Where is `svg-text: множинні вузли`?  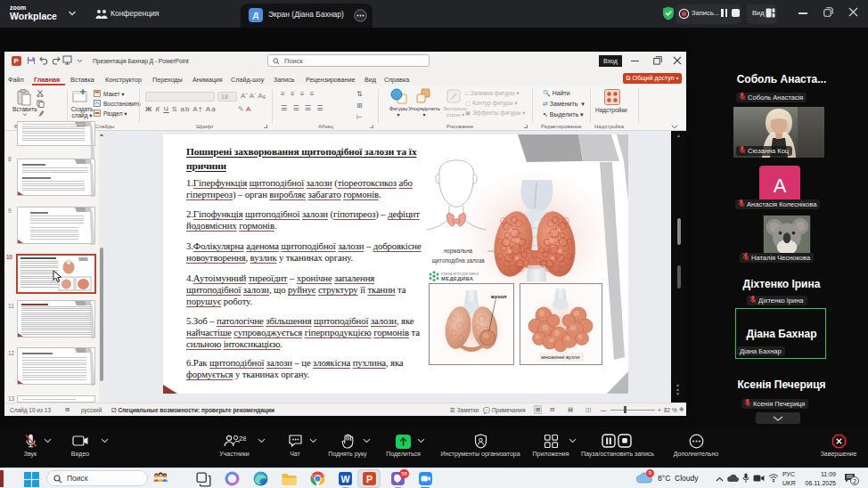
svg-text: множинні вузли is located at coordinates (560, 357).